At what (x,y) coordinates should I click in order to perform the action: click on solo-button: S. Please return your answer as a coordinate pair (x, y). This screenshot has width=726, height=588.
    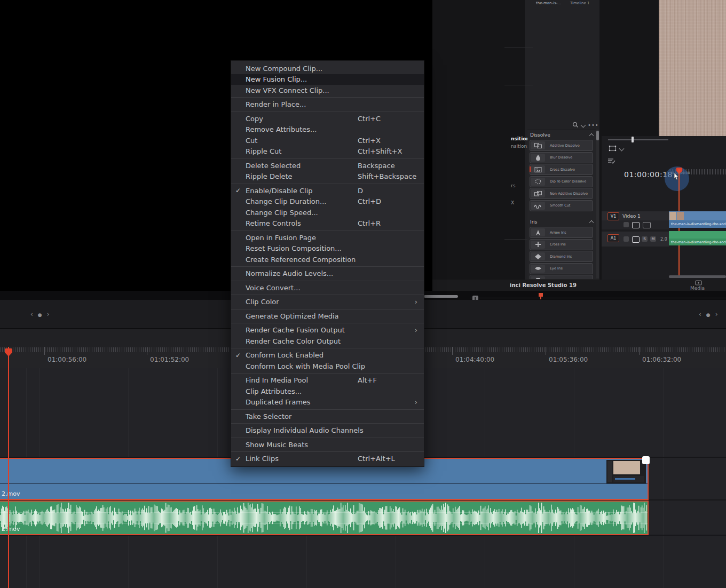
    Looking at the image, I should click on (645, 239).